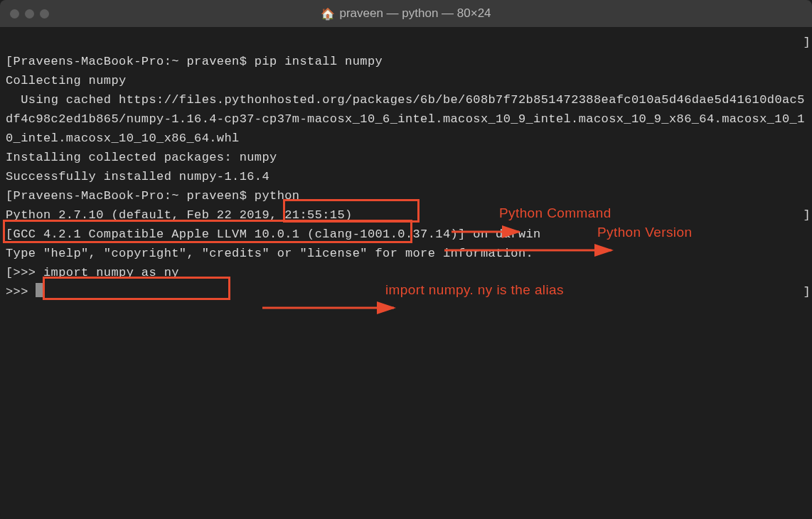 The width and height of the screenshot is (812, 519). Describe the element at coordinates (111, 273) in the screenshot. I see `command-import-numpy: import numpy as ny` at that location.